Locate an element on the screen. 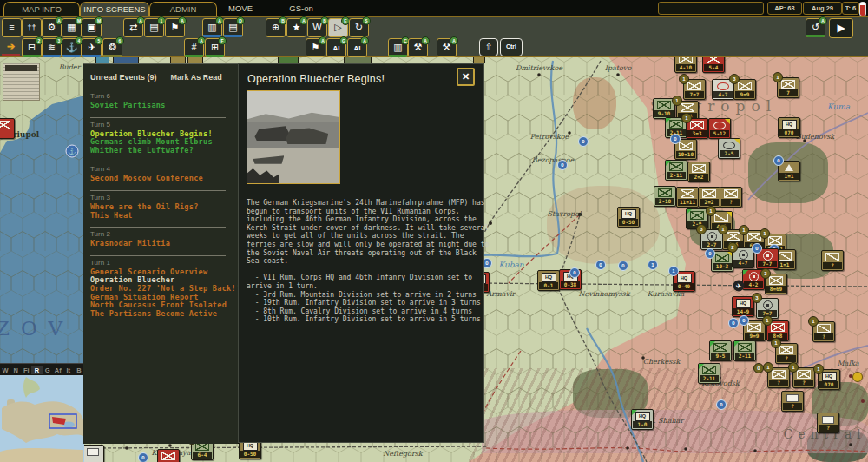 This screenshot has width=868, height=462. tab-info-screens: INFO SCREENS is located at coordinates (115, 9).